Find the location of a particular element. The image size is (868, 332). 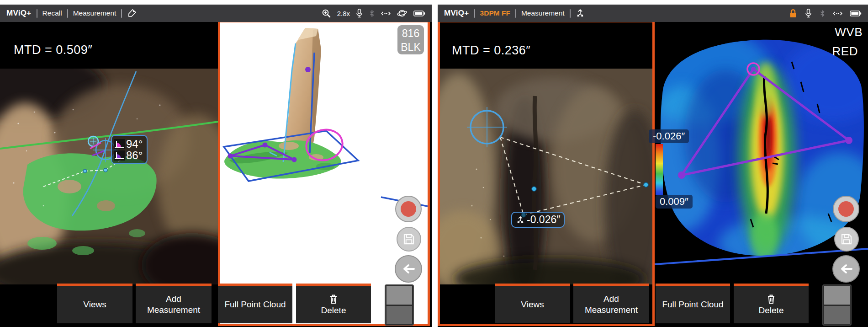

steering-sphere-icon is located at coordinates (402, 13).